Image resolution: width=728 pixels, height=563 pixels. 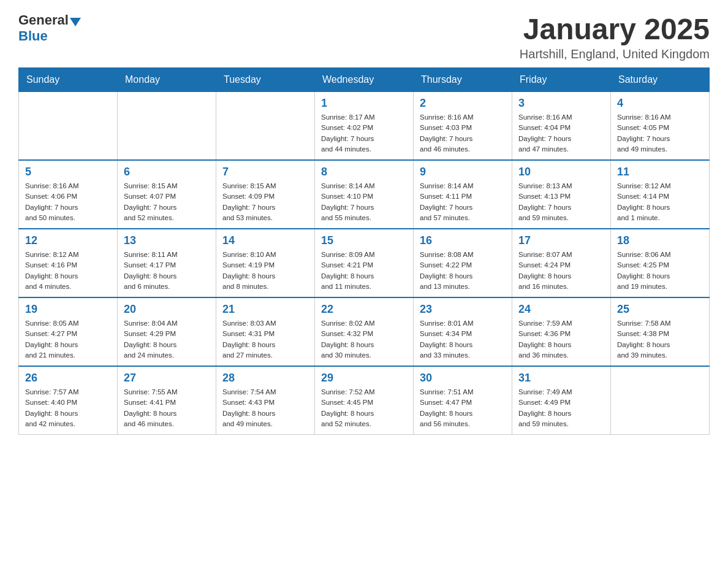 What do you see at coordinates (167, 408) in the screenshot?
I see `day-info: Sunrise: 7:55 AM Sunset: 4:41 PM Dayligh…` at bounding box center [167, 408].